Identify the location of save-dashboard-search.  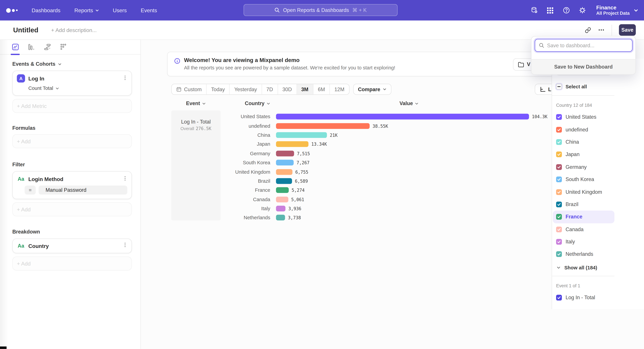
(584, 45).